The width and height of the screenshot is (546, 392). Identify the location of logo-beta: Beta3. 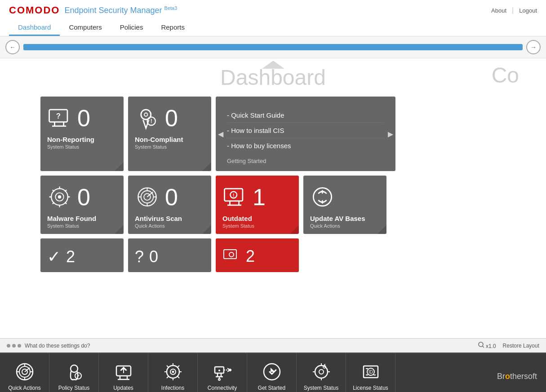
(171, 8).